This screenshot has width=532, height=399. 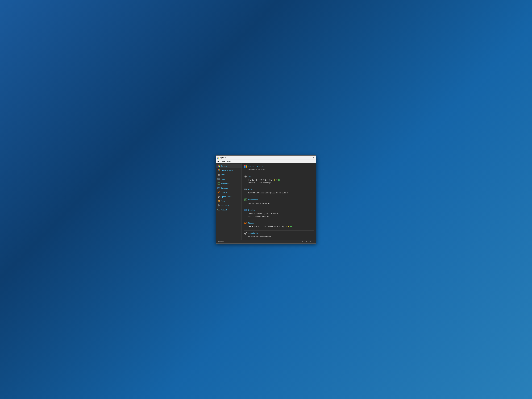 What do you see at coordinates (229, 201) in the screenshot?
I see `sidebar-item-audio: Audio` at bounding box center [229, 201].